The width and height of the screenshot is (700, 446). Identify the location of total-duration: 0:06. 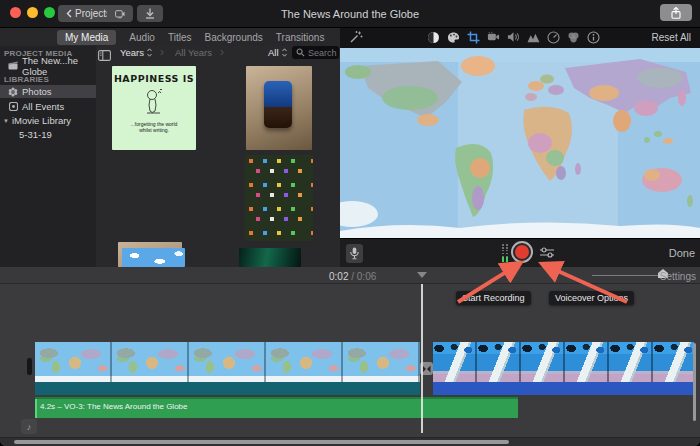
(366, 276).